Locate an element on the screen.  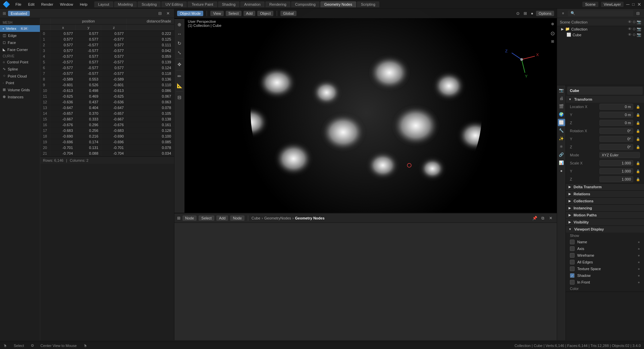
transform-global: Global is located at coordinates (288, 13).